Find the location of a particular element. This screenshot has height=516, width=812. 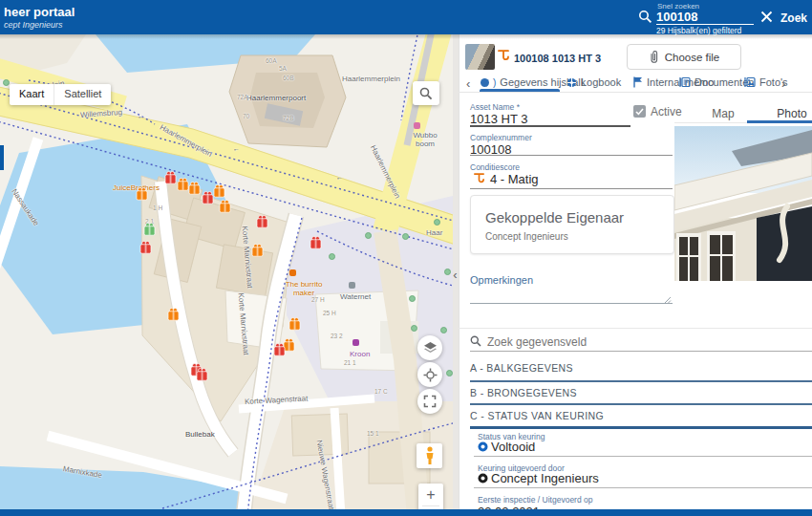

map-label: Nassaukade is located at coordinates (25, 207).